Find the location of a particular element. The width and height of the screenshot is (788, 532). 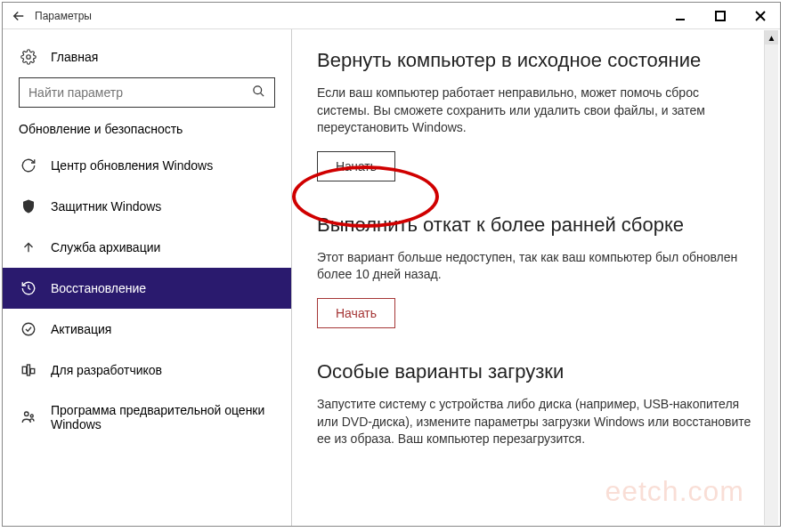

home-label: Главная is located at coordinates (75, 57).